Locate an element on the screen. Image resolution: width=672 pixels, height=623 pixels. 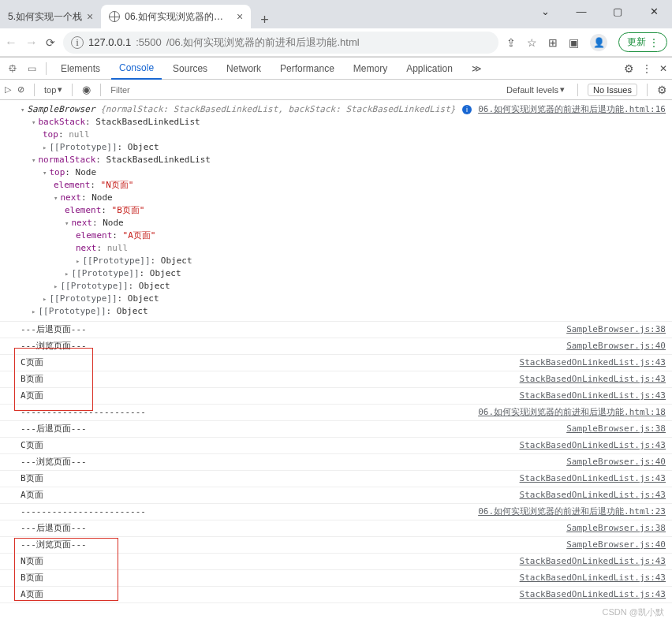
url-port: :5500 is located at coordinates (148, 43).